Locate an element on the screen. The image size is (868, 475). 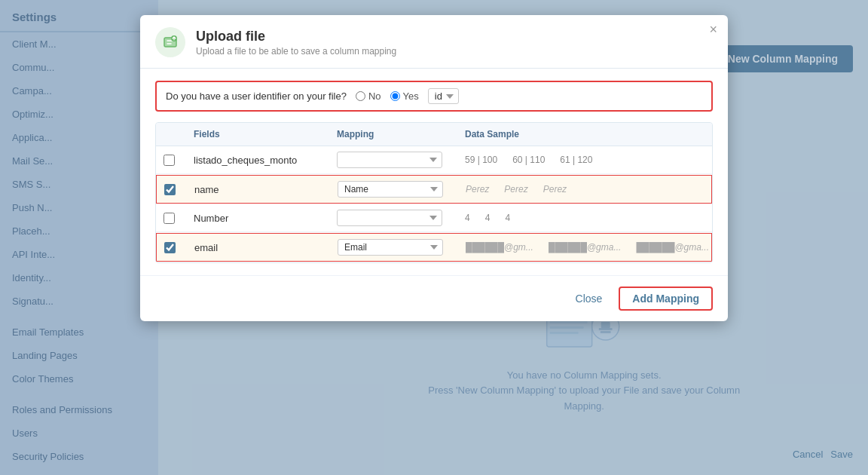
row4-sample1: ██████@gm... is located at coordinates (500, 247).